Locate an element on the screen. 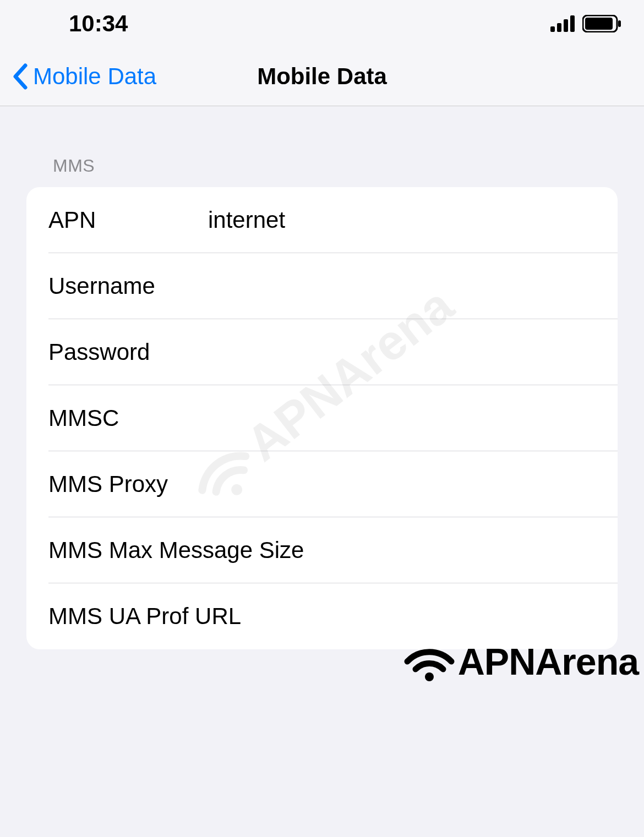 This screenshot has height=837, width=644. row-label: Username is located at coordinates (128, 286).